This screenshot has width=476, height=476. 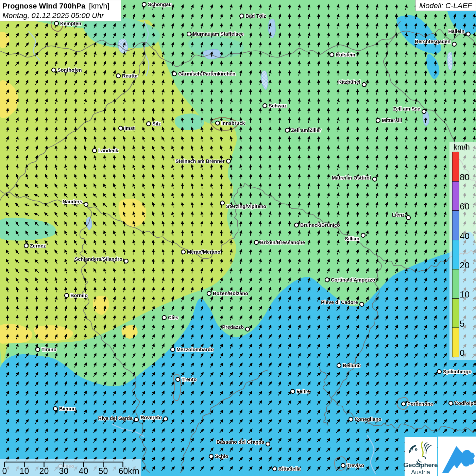 What do you see at coordinates (72, 202) in the screenshot?
I see `city-label: Nauders` at bounding box center [72, 202].